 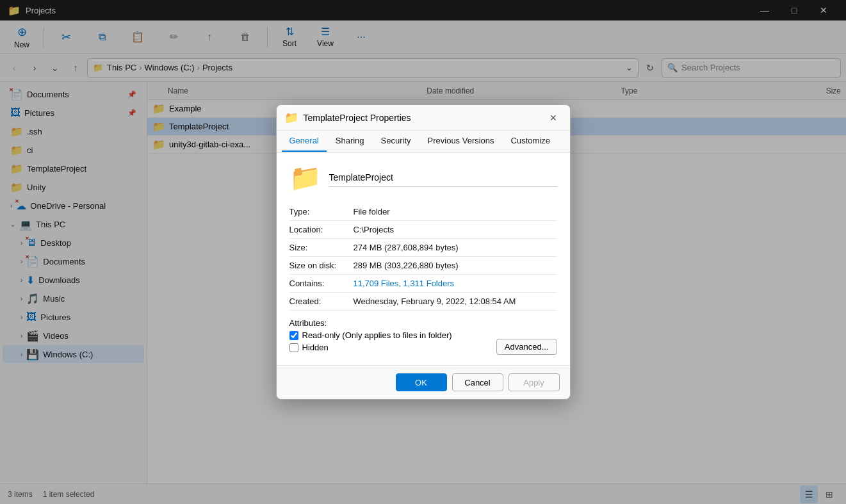 I want to click on dialog-folder-icon: 📁, so click(x=291, y=118).